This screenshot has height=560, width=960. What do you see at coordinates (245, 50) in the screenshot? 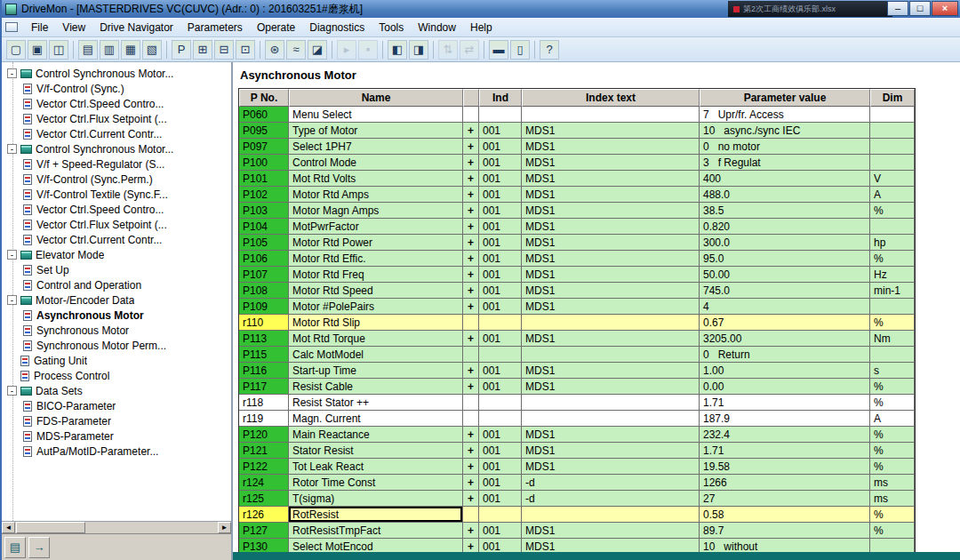
I see `parameter-compare-icon: ⊡` at bounding box center [245, 50].